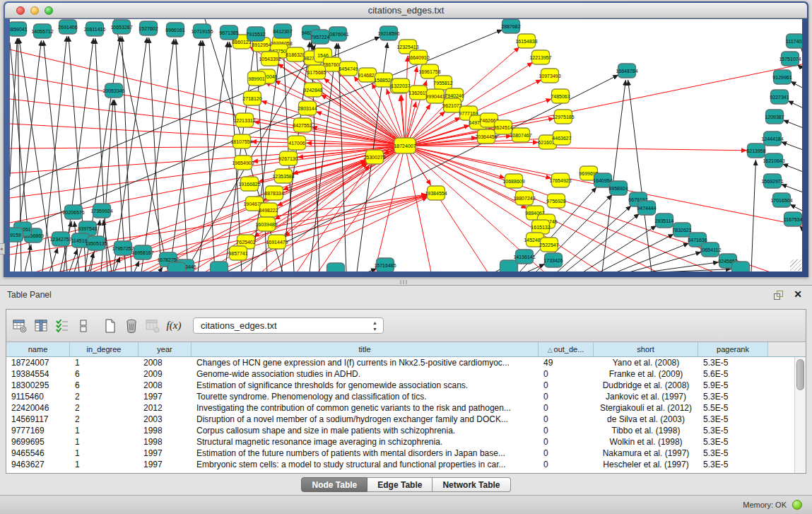 The height and width of the screenshot is (514, 812). I want to click on network-window-titlebar: citations_edges.txt, so click(406, 11).